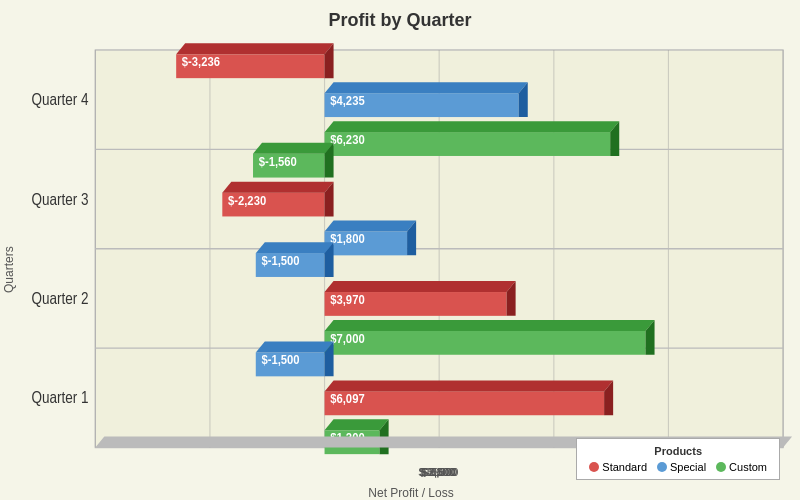  Describe the element at coordinates (618, 467) in the screenshot. I see `legend-item-standard: Standard` at that location.